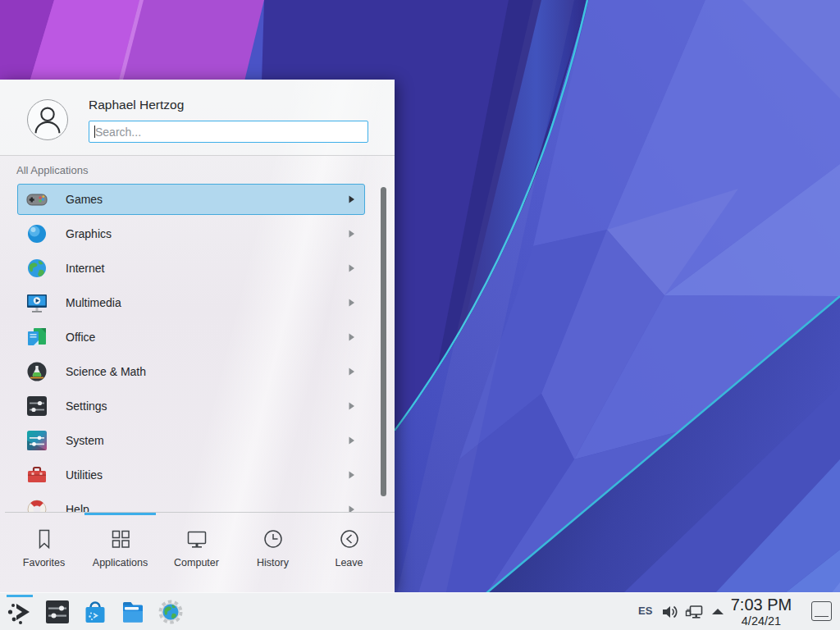 Image resolution: width=840 pixels, height=630 pixels. What do you see at coordinates (37, 268) in the screenshot?
I see `globe-icon` at bounding box center [37, 268].